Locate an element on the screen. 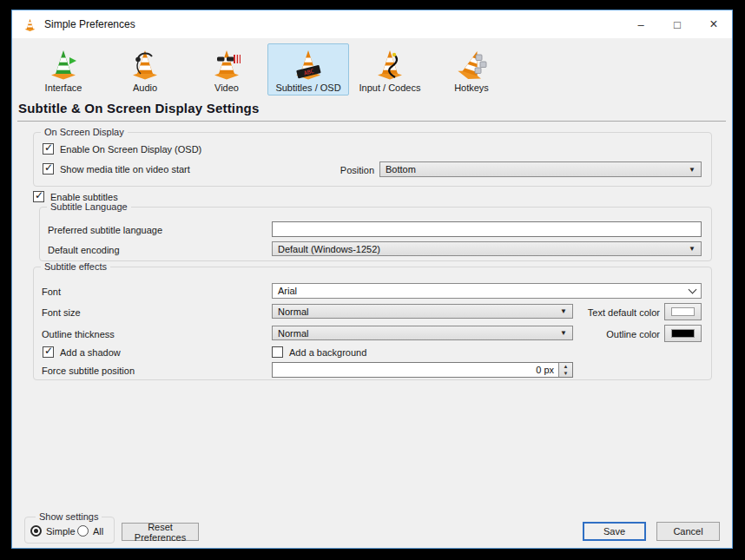 Image resolution: width=745 pixels, height=560 pixels. spinner-buttons: ▲ ▼ is located at coordinates (565, 370).